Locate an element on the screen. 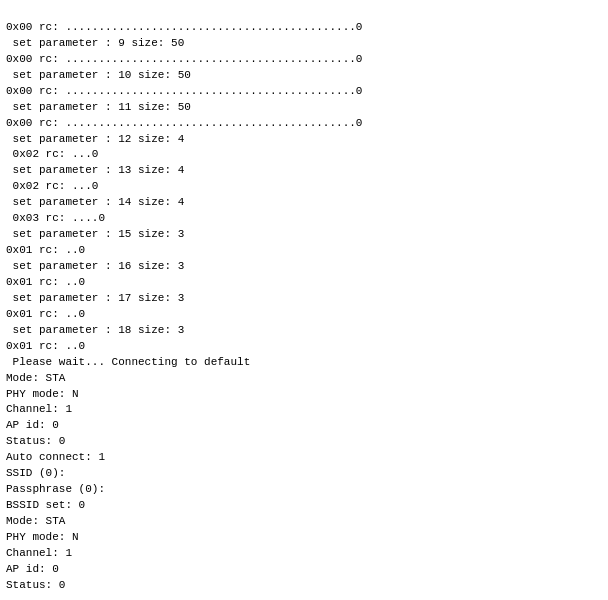 Image resolution: width=608 pixels, height=600 pixels. terminal-line: set parameter : 16 size: 3 is located at coordinates (304, 267).